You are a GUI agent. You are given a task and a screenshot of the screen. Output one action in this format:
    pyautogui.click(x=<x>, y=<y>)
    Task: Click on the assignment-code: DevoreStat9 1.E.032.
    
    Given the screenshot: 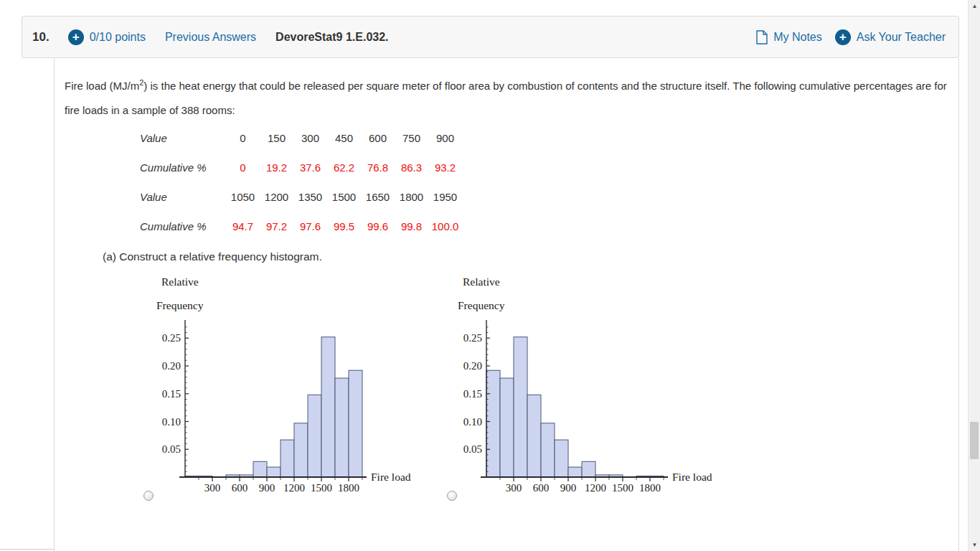 What is the action you would take?
    pyautogui.click(x=331, y=37)
    